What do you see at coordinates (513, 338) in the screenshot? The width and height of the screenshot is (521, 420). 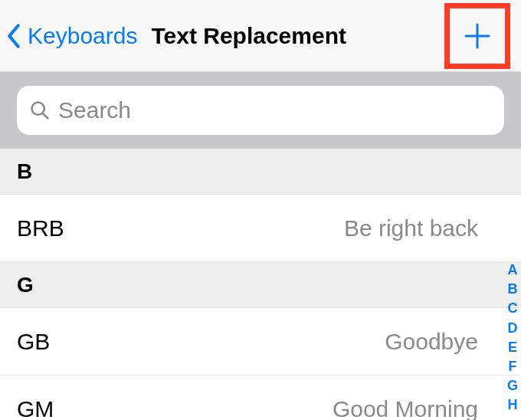 I see `index-strip: A B C D E F G H` at bounding box center [513, 338].